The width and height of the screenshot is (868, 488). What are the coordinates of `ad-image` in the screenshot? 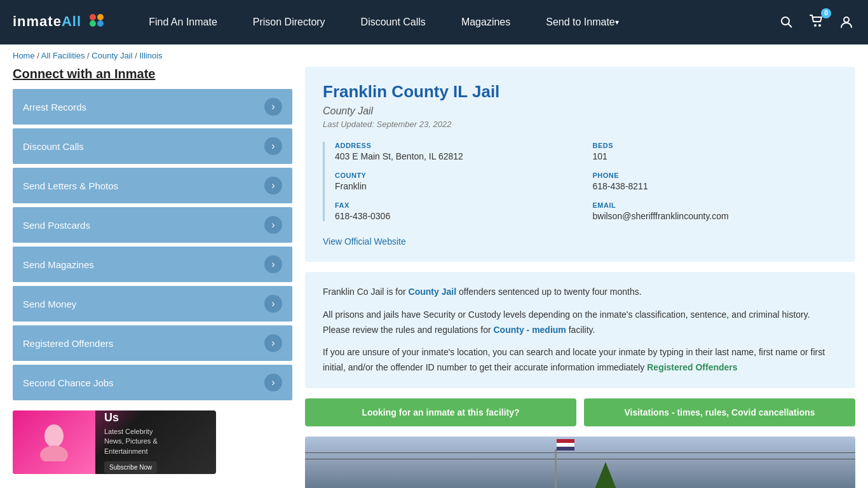 It's located at (54, 442).